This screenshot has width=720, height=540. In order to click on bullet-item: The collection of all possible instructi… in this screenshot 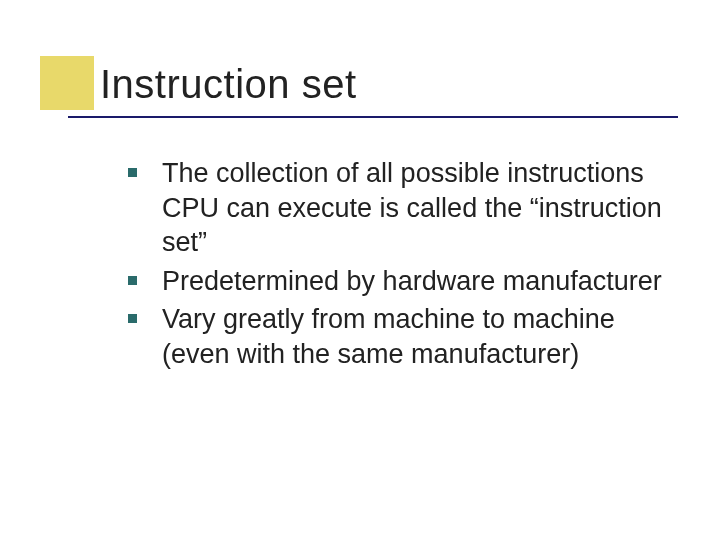, I will do `click(408, 208)`.